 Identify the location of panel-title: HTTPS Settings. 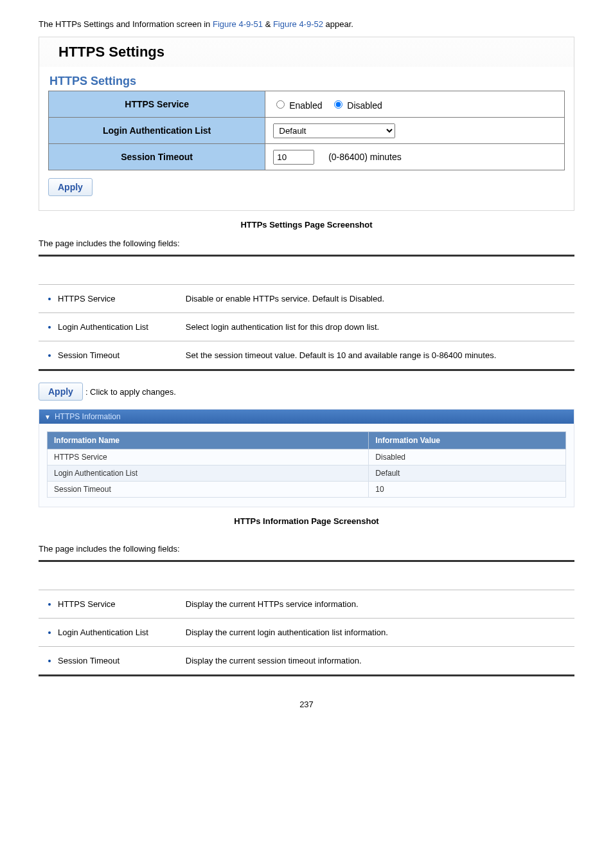
(306, 52).